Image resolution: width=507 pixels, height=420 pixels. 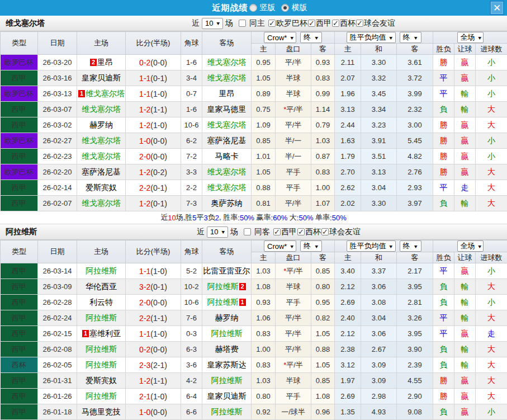 What do you see at coordinates (415, 397) in the screenshot?
I see `avg-away-odds: 2.90` at bounding box center [415, 397].